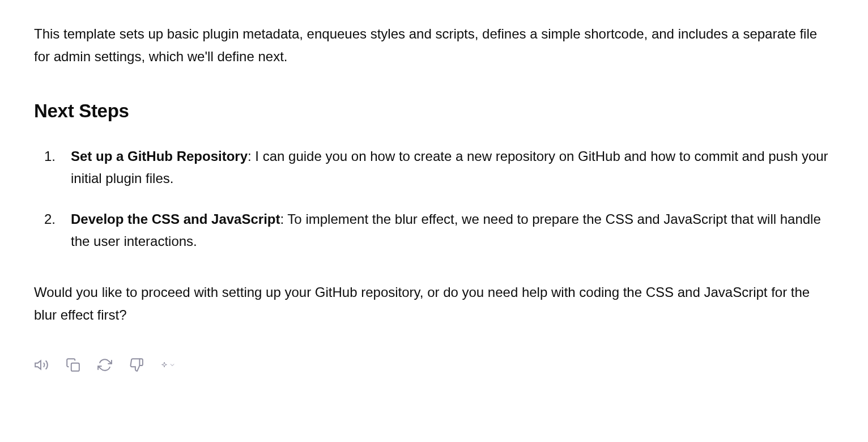 The width and height of the screenshot is (868, 442). What do you see at coordinates (41, 365) in the screenshot?
I see `speaker-icon` at bounding box center [41, 365].